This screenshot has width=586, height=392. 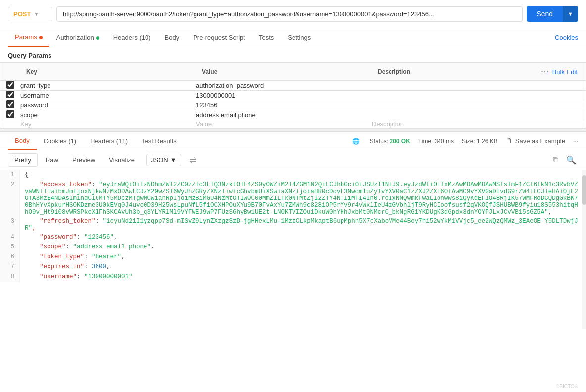 What do you see at coordinates (480, 141) in the screenshot?
I see `size-label: Size: 1.26 KB` at bounding box center [480, 141].